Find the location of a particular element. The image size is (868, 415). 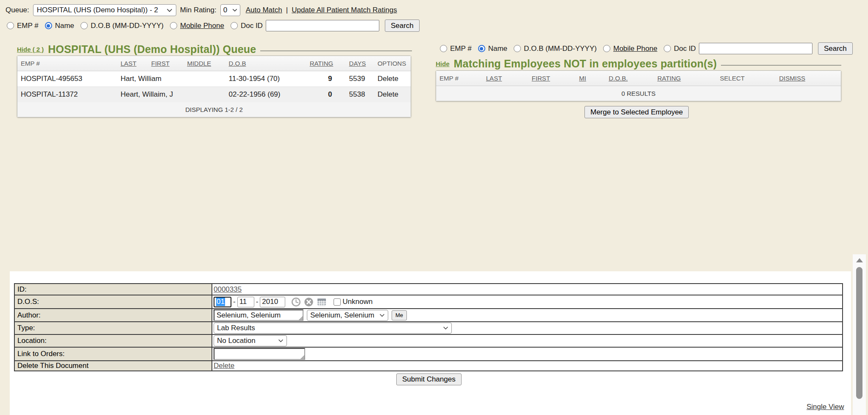

col-dob: D.O.B is located at coordinates (266, 64).